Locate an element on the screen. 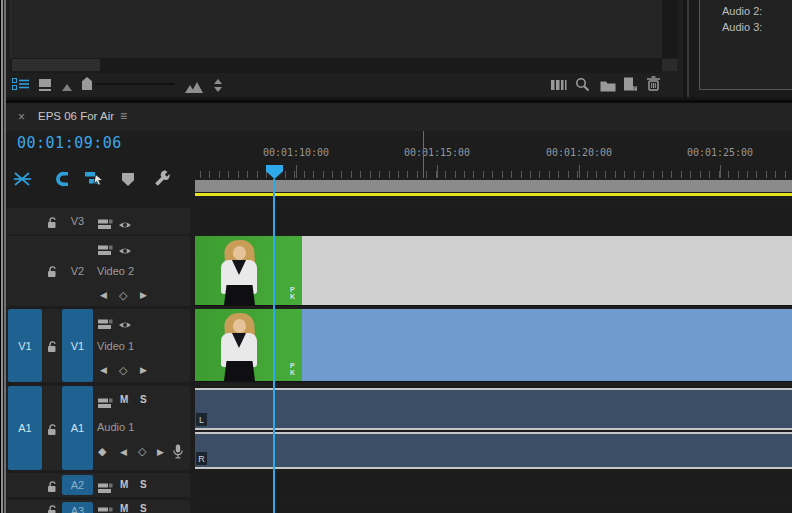 The image size is (792, 513). playhead-line is located at coordinates (274, 346).